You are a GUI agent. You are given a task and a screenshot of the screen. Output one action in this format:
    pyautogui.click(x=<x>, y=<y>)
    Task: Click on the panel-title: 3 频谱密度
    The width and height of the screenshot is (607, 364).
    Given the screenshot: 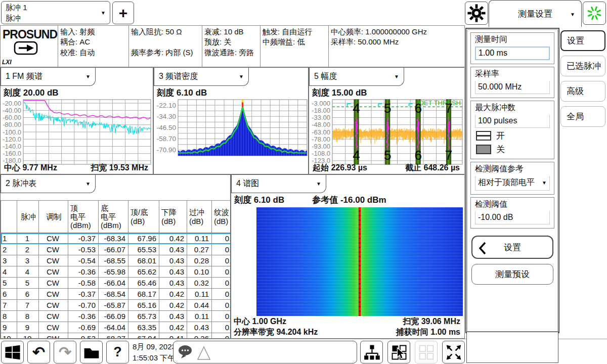 What is the action you would take?
    pyautogui.click(x=178, y=77)
    